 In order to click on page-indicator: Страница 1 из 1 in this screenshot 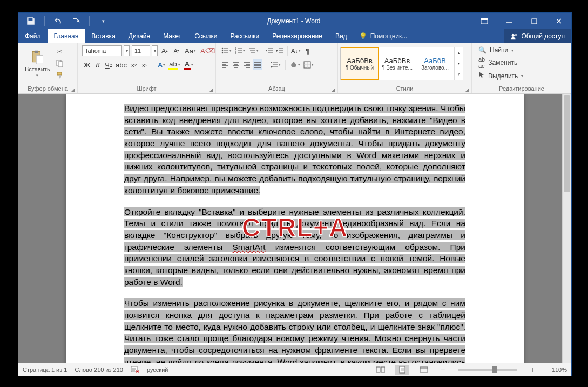, I will do `click(45, 370)`.